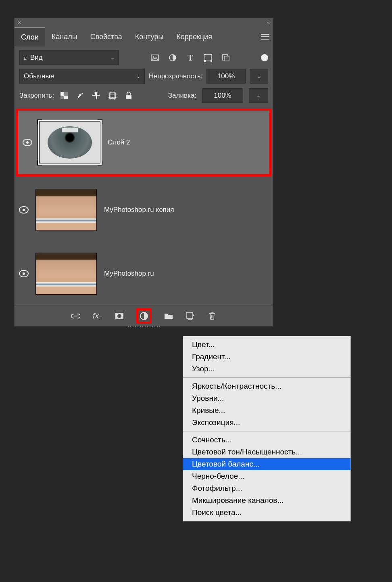  I want to click on mask-icon, so click(119, 316).